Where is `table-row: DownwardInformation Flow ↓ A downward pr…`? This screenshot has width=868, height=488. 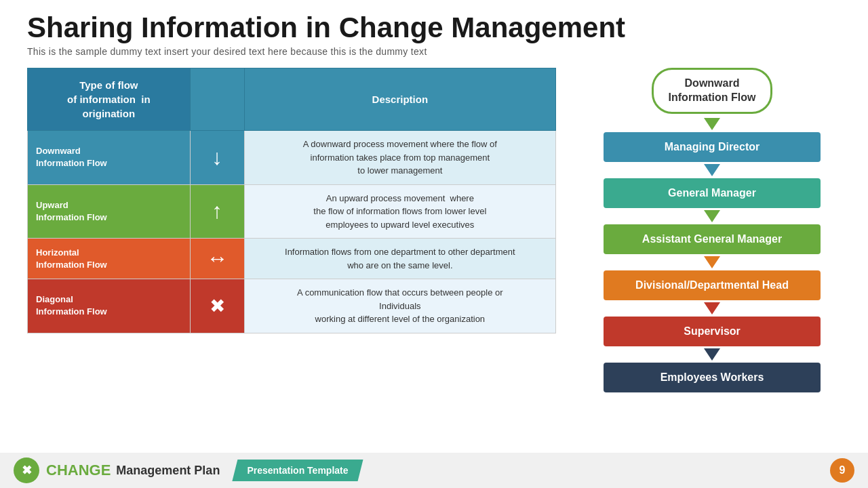
table-row: DownwardInformation Flow ↓ A downward pr… is located at coordinates (292, 158).